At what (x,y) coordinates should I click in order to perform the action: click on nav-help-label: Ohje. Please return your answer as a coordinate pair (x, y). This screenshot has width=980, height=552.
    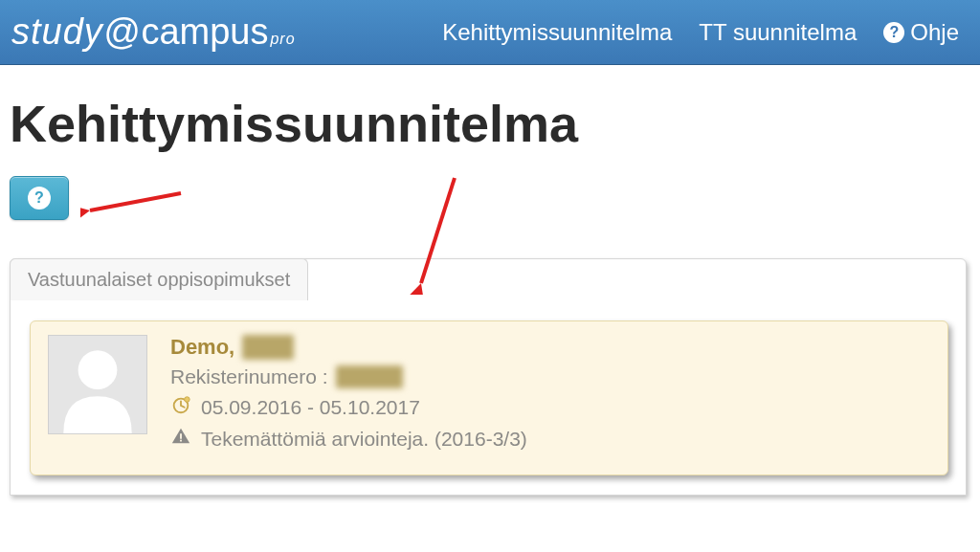
    Looking at the image, I should click on (934, 33).